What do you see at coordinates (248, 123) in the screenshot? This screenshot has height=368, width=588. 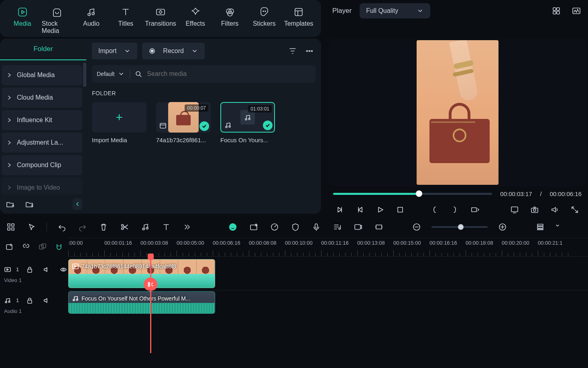 I see `thumb-audio: 01:03:01 Focus On Yours...` at bounding box center [248, 123].